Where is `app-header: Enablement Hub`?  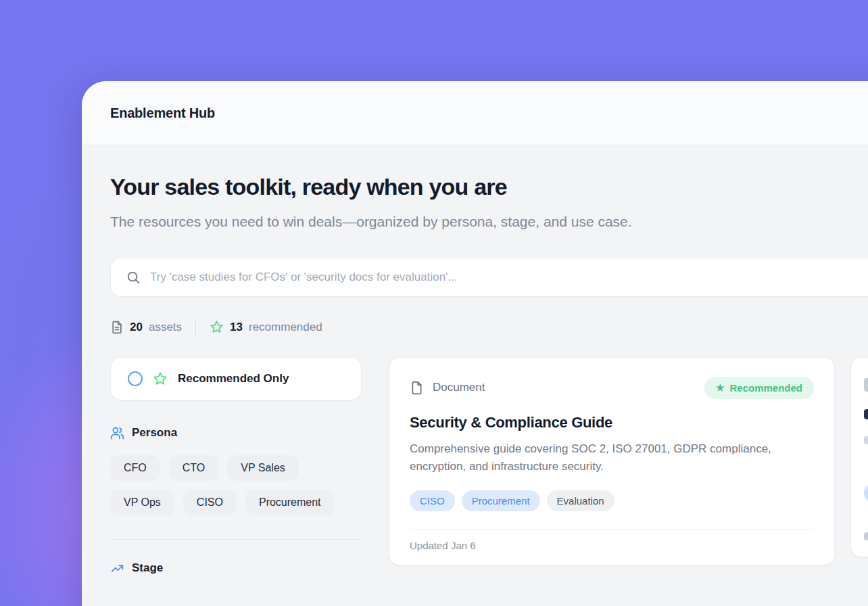 app-header: Enablement Hub is located at coordinates (475, 114).